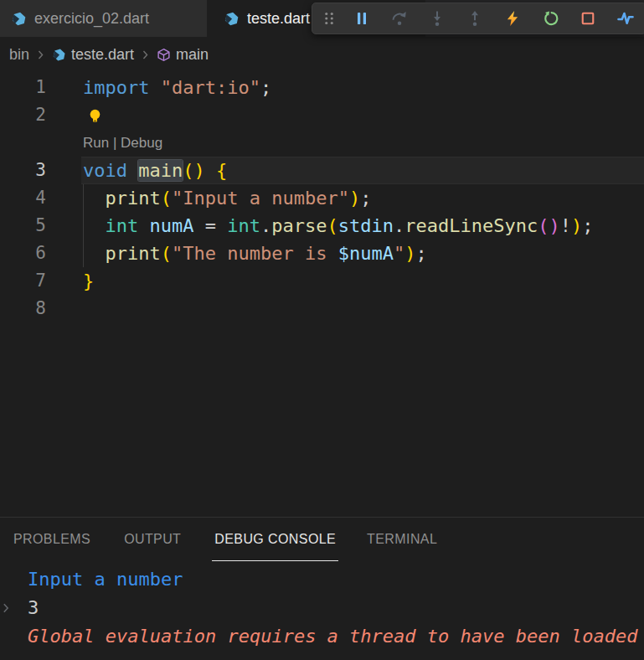  I want to click on code-line-content: import "dart:io";, so click(363, 87).